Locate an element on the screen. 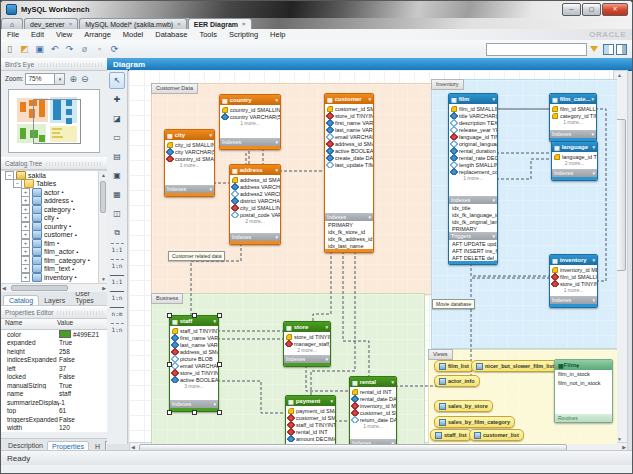 Image resolution: width=633 pixels, height=474 pixels. property-row-left: left37 is located at coordinates (54, 368).